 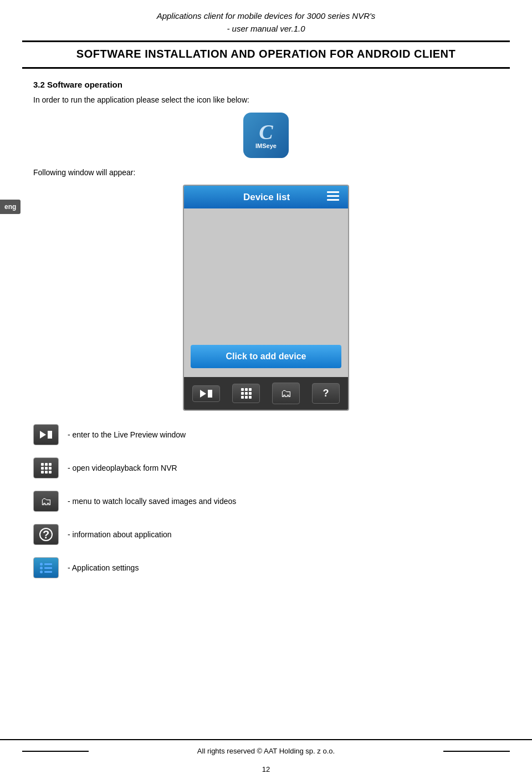 I want to click on footer-copyright: All rights reserved © AAT Holding sp. z …, so click(x=266, y=751).